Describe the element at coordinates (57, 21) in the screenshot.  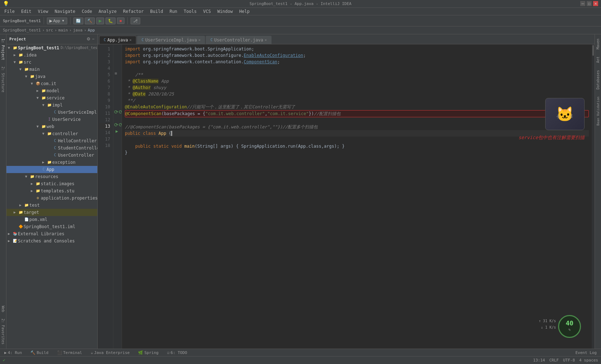
I see `run-config-btn: ▶ App ▼` at that location.